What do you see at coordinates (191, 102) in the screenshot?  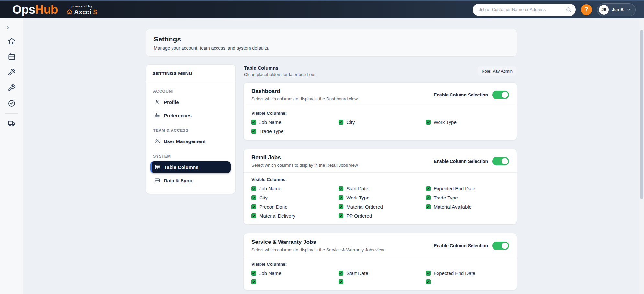 I see `menu-item-profile: Profile` at bounding box center [191, 102].